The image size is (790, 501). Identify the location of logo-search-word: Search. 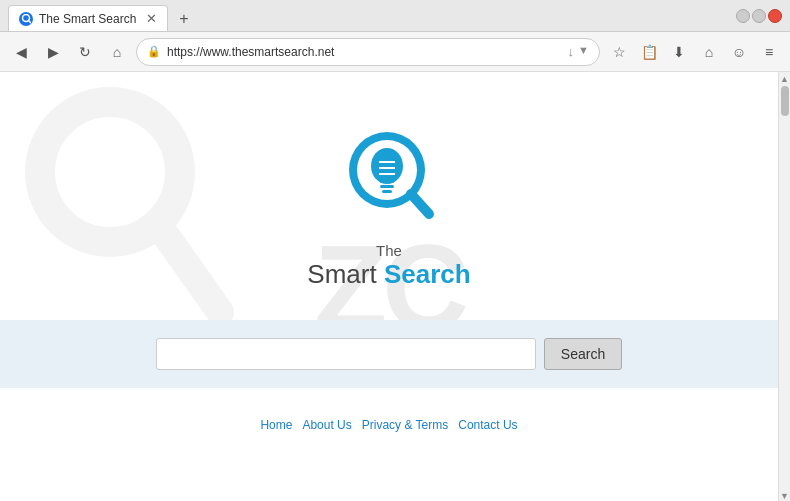
(428, 274).